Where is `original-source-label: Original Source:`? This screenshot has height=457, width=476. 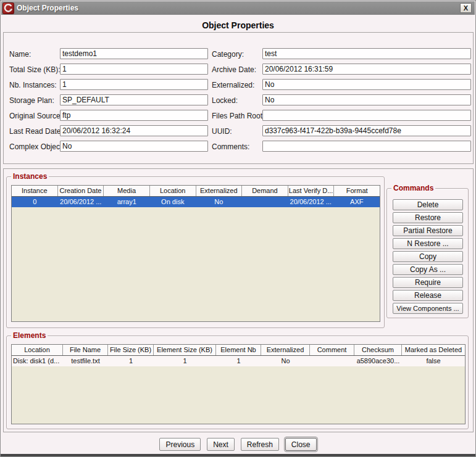 original-source-label: Original Source: is located at coordinates (36, 116).